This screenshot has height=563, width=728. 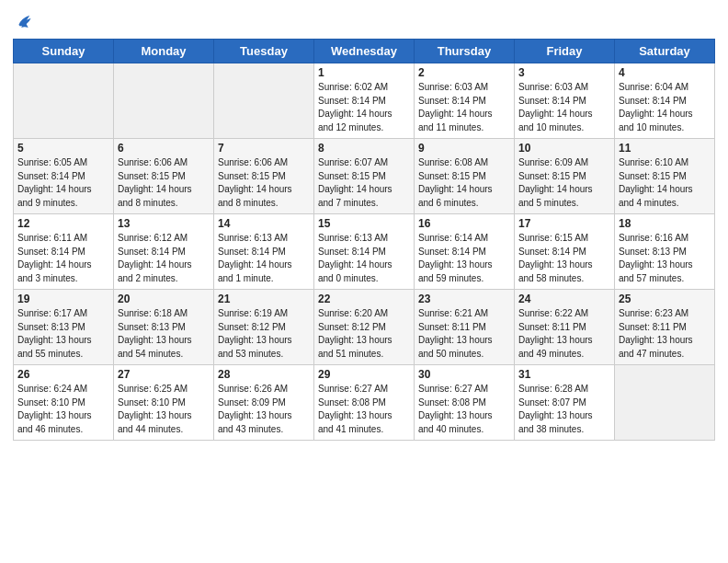 What do you see at coordinates (564, 403) in the screenshot?
I see `calendar-cell: 31Sunrise: 6:28 AM Sunset: 8:07 PM Dayli…` at bounding box center [564, 403].